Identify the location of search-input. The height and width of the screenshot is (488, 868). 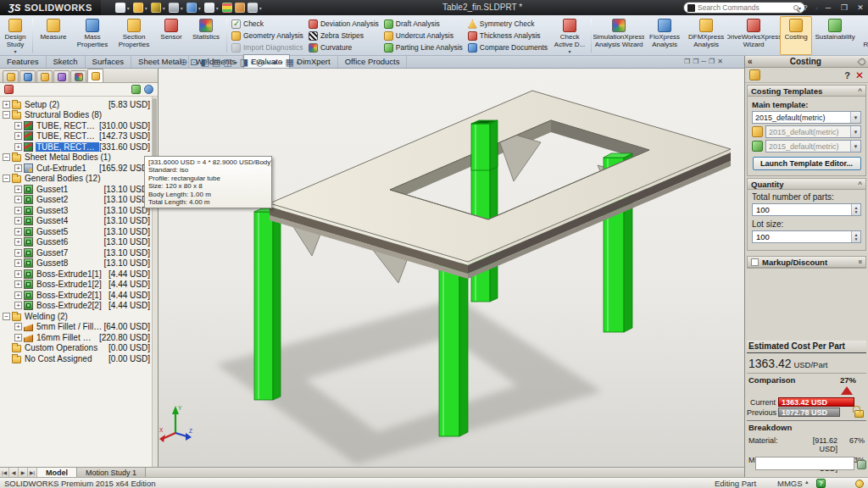
(744, 8).